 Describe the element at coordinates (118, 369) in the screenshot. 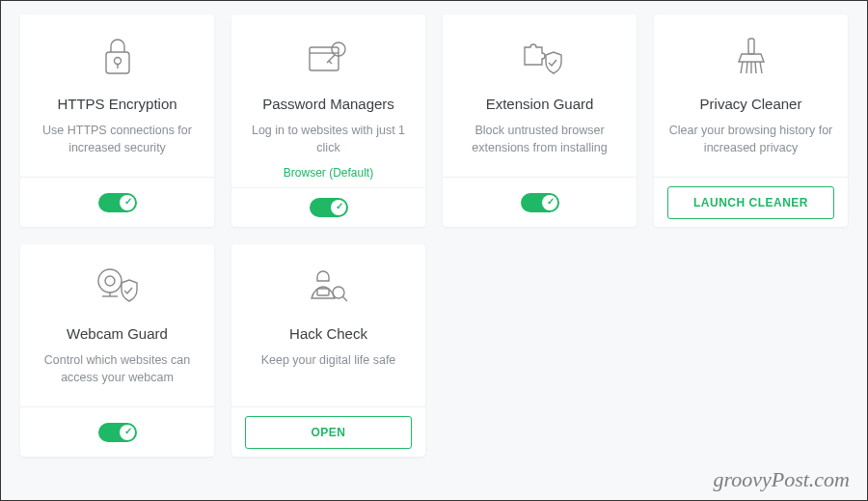

I see `card-desc: Control which websites can access your w…` at that location.